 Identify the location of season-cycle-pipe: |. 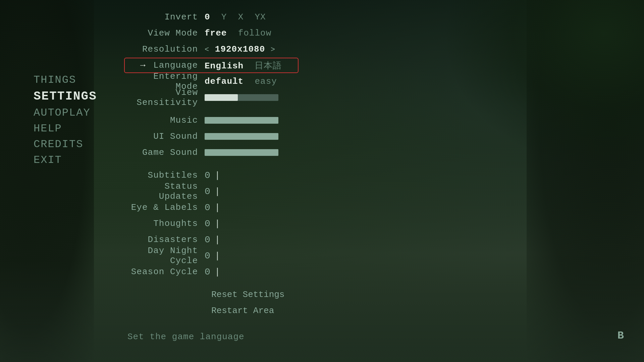
(218, 272).